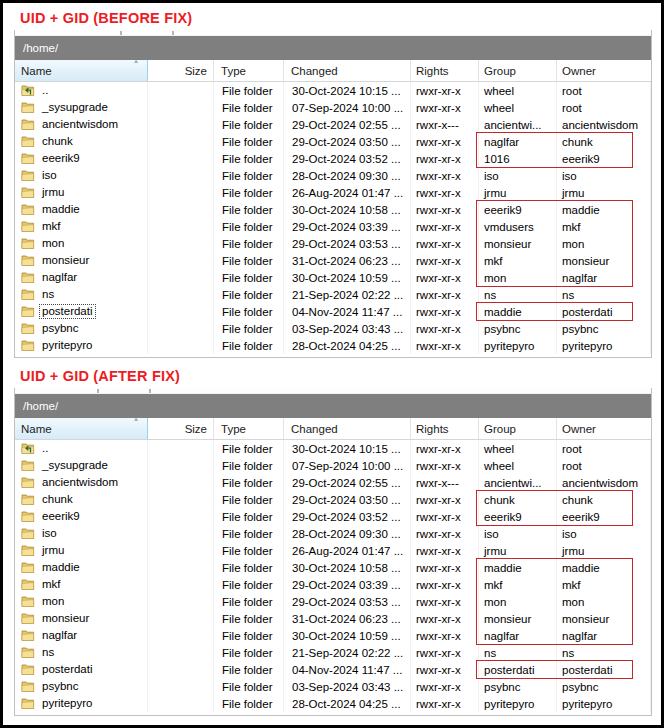  What do you see at coordinates (604, 124) in the screenshot?
I see `file-owner: ancientwisdom` at bounding box center [604, 124].